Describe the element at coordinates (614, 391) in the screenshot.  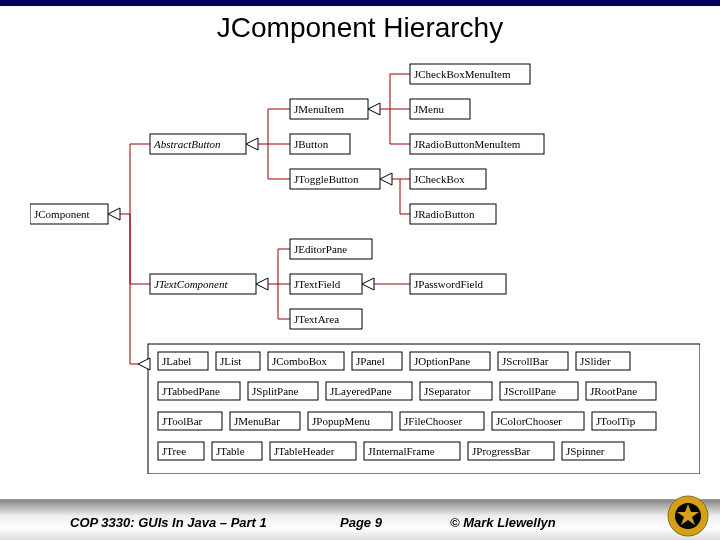
I see `svg-text: JRootPane` at that location.